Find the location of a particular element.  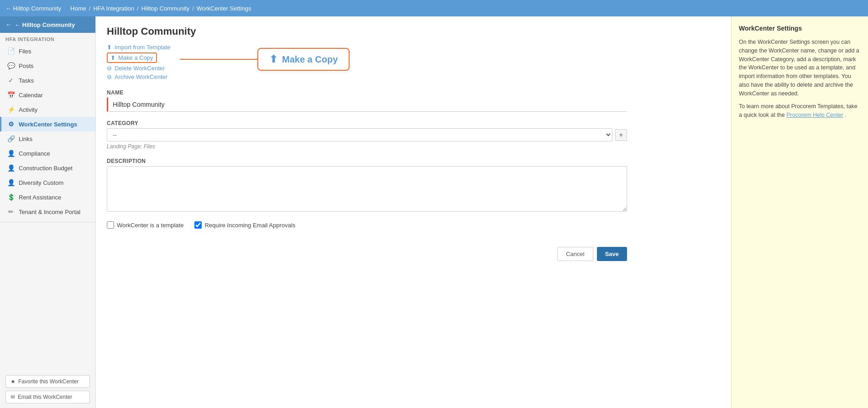

sidebar-item-calendar: 📅 Calendar is located at coordinates (47, 95).